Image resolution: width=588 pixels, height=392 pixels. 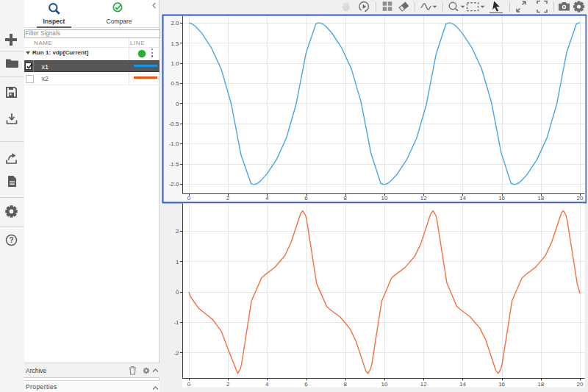 What do you see at coordinates (175, 44) in the screenshot?
I see `svg-text: 1.5` at bounding box center [175, 44].